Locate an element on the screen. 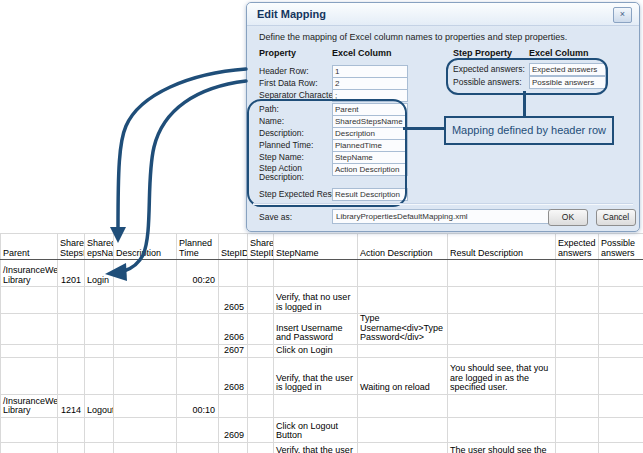 This screenshot has width=643, height=453. column-header-cell: StepName is located at coordinates (316, 247).